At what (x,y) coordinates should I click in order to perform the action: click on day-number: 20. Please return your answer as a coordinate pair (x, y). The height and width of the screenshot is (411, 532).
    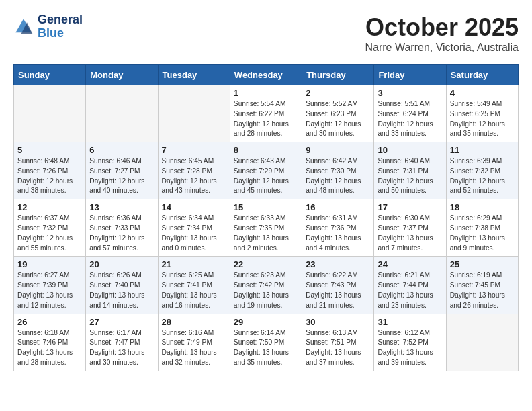
    Looking at the image, I should click on (122, 265).